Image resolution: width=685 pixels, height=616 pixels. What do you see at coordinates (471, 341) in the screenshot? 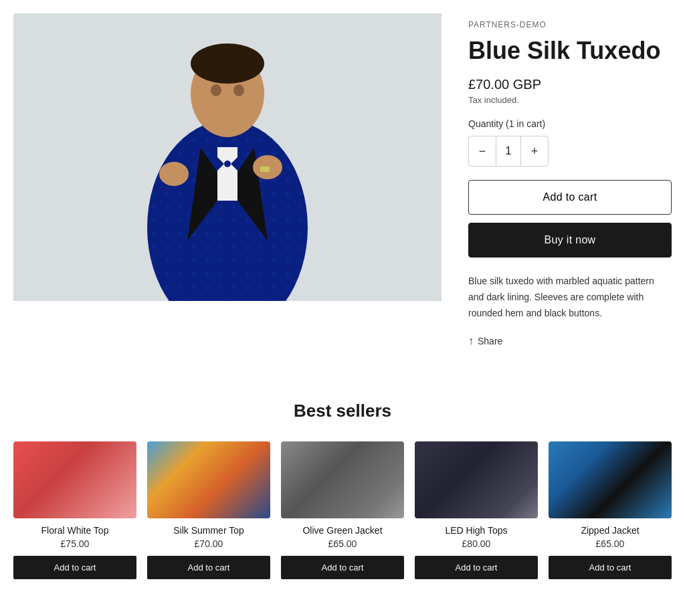
I see `share-icon: ↑` at bounding box center [471, 341].